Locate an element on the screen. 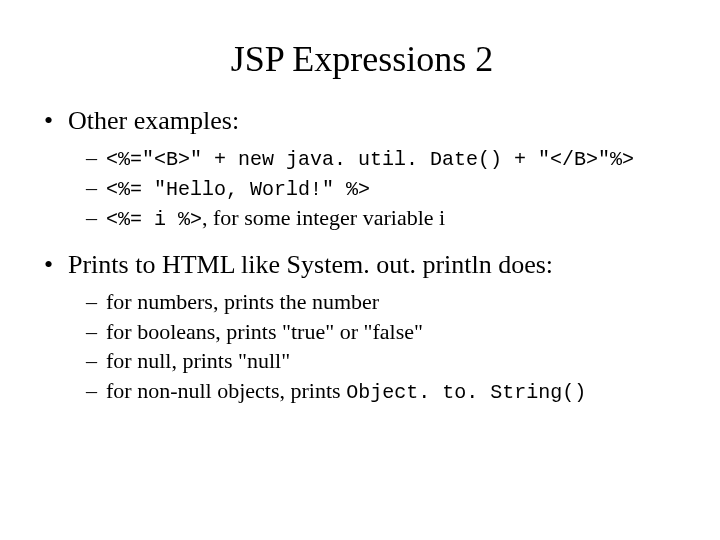 The image size is (720, 540). code-suffix: , for some integer variable i is located at coordinates (324, 218).